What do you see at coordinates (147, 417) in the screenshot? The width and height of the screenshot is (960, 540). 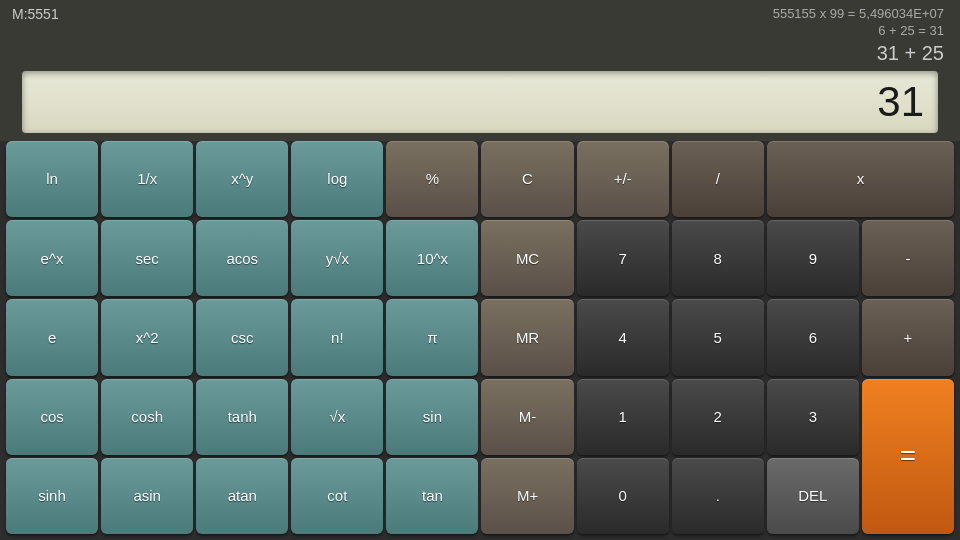 I see `cosh-button: cosh` at bounding box center [147, 417].